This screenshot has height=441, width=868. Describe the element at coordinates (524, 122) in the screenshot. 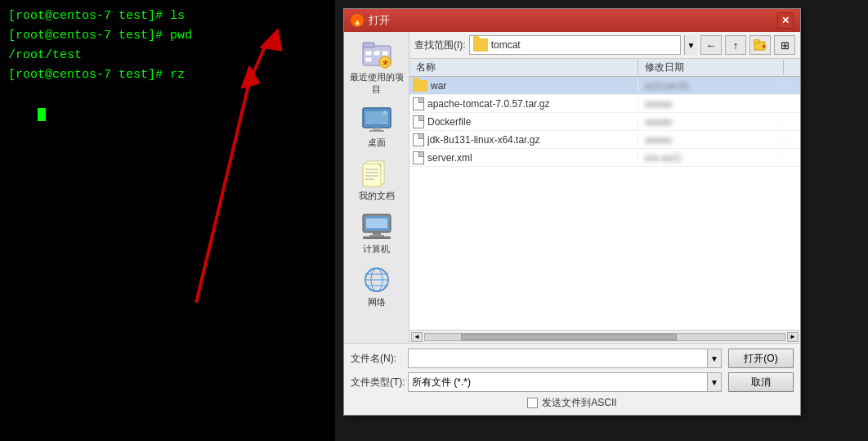

I see `file-name-dockerfile: Dockerfile` at that location.